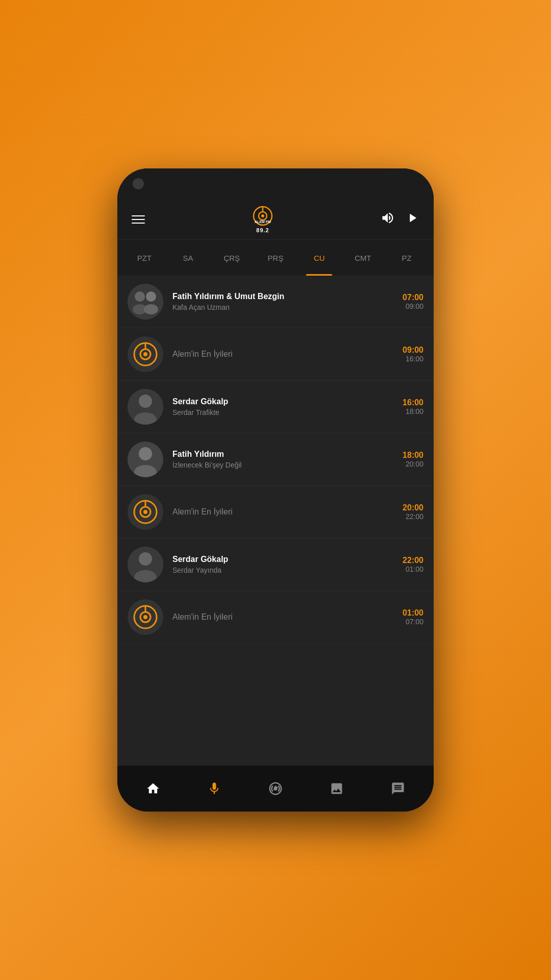 The width and height of the screenshot is (551, 980). What do you see at coordinates (263, 216) in the screenshot?
I see `logo-icon: ALEM FM` at bounding box center [263, 216].